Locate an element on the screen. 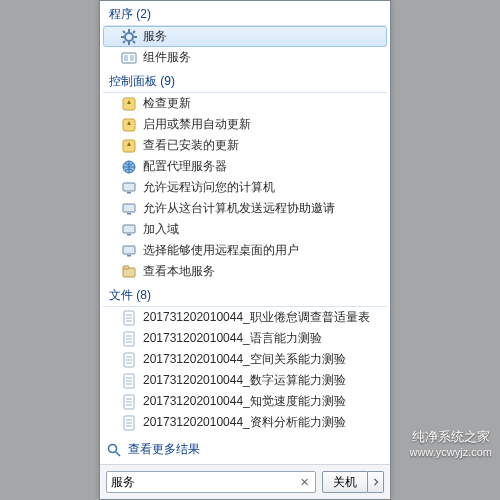 This screenshot has height=500, width=500. result-item: 启用或禁用自动更新 is located at coordinates (245, 124).